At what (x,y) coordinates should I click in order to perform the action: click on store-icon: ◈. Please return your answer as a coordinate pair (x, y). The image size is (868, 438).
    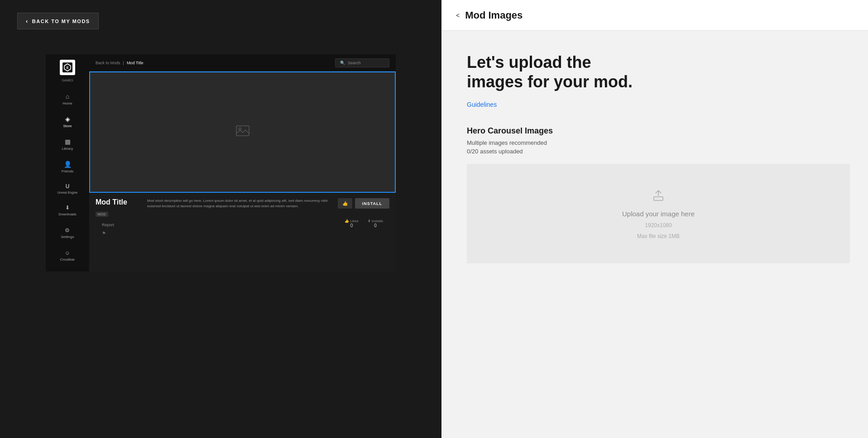
    Looking at the image, I should click on (68, 119).